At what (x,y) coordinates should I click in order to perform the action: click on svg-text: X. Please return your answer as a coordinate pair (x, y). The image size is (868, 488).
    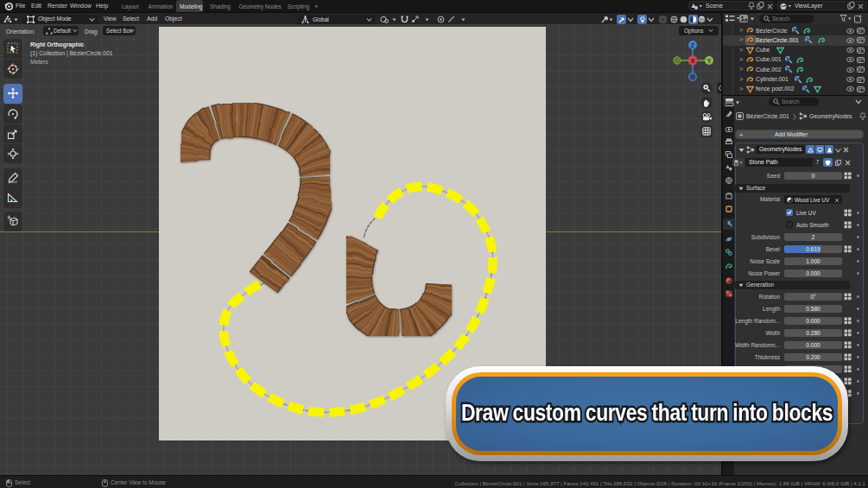
    Looking at the image, I should click on (693, 60).